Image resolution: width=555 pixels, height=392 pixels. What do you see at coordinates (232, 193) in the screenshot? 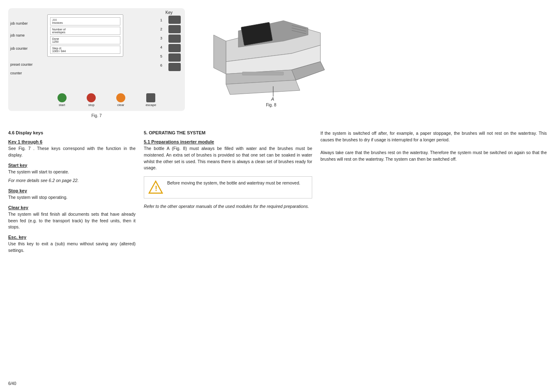
I see `col-middle: 5. OPERATING THE SYSTEM 5.1 Preparations…` at bounding box center [232, 193].